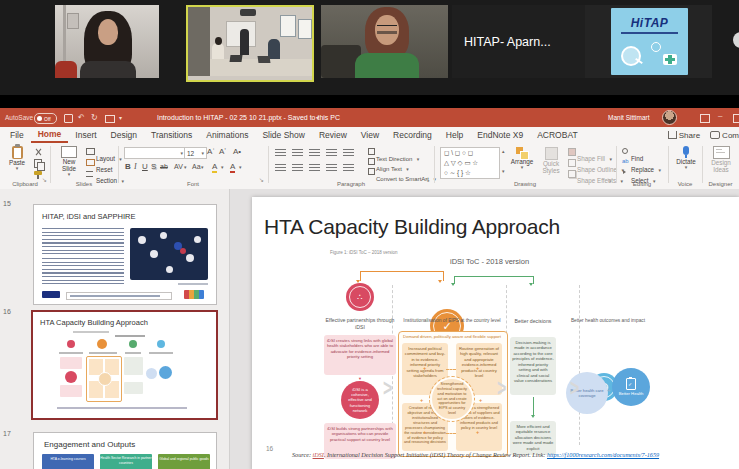  I want to click on paste-button: Paste ▾, so click(17, 158).